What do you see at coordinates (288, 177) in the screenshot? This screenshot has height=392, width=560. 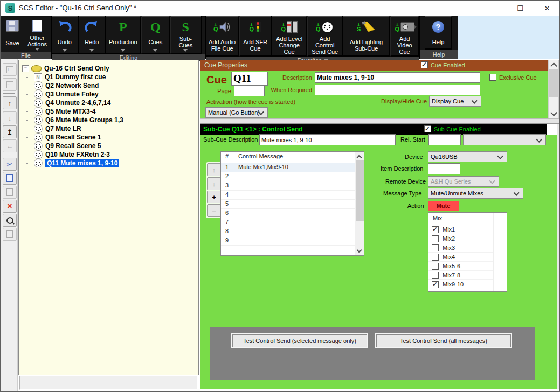 I see `table-row: 2` at bounding box center [288, 177].